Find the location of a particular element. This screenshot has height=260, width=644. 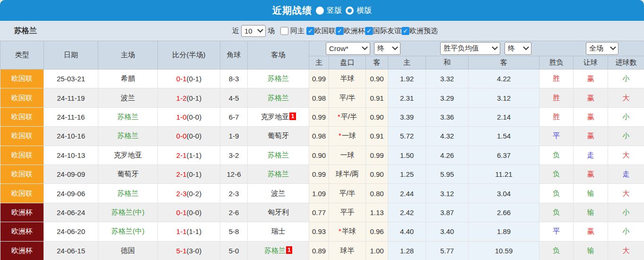

table-row: 欧国联24-09-06苏格兰2-3(0-2)2-3波兰1.09平/半0.802.… is located at coordinates (322, 193).